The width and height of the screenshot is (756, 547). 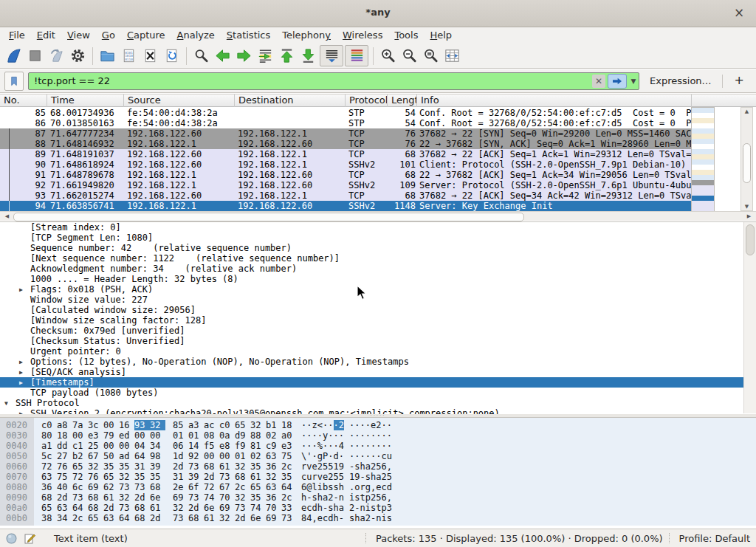 What do you see at coordinates (740, 81) in the screenshot?
I see `filter-add-button: +` at bounding box center [740, 81].